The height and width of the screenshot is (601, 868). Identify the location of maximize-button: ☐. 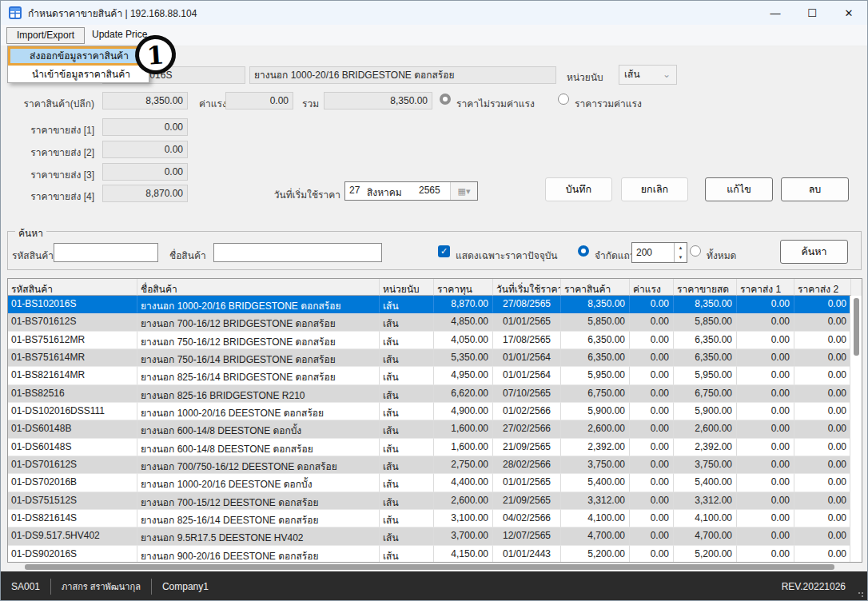
(812, 13).